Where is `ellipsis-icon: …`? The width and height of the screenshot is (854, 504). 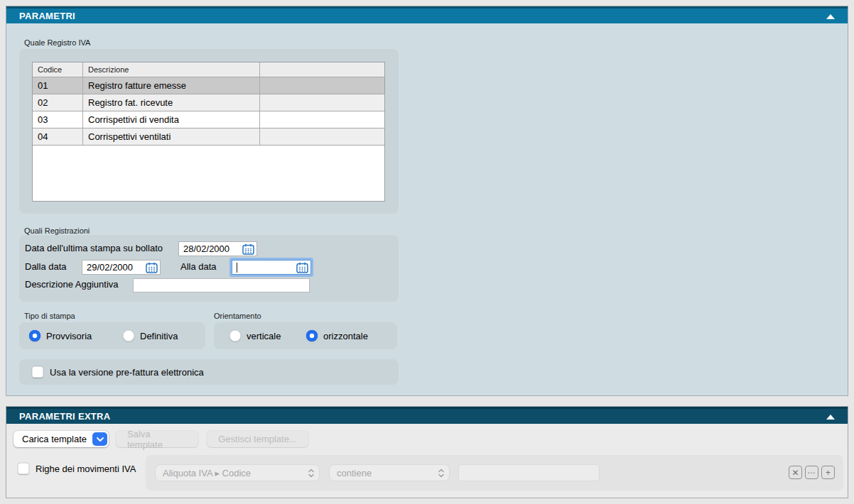 ellipsis-icon: … is located at coordinates (811, 471).